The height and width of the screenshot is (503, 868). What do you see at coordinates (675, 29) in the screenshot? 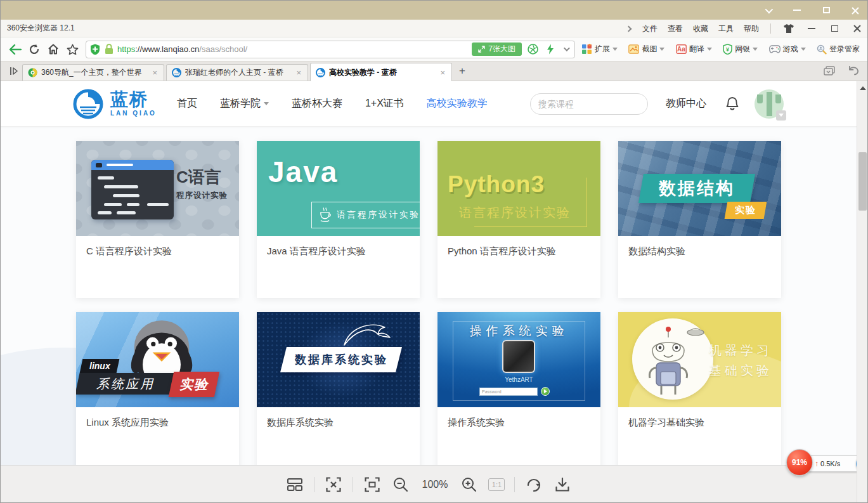
I see `menu-view: 查看` at bounding box center [675, 29].